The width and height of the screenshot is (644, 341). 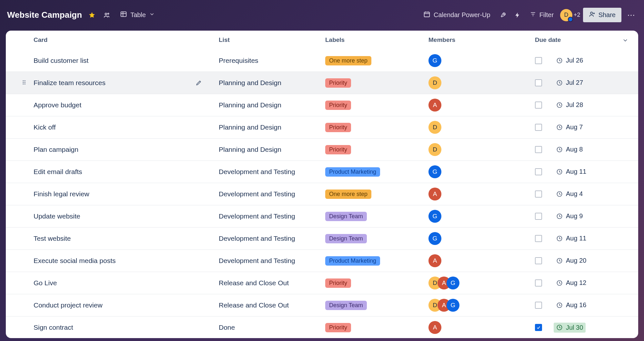 What do you see at coordinates (571, 283) in the screenshot?
I see `due-date-badge: Aug 12` at bounding box center [571, 283].